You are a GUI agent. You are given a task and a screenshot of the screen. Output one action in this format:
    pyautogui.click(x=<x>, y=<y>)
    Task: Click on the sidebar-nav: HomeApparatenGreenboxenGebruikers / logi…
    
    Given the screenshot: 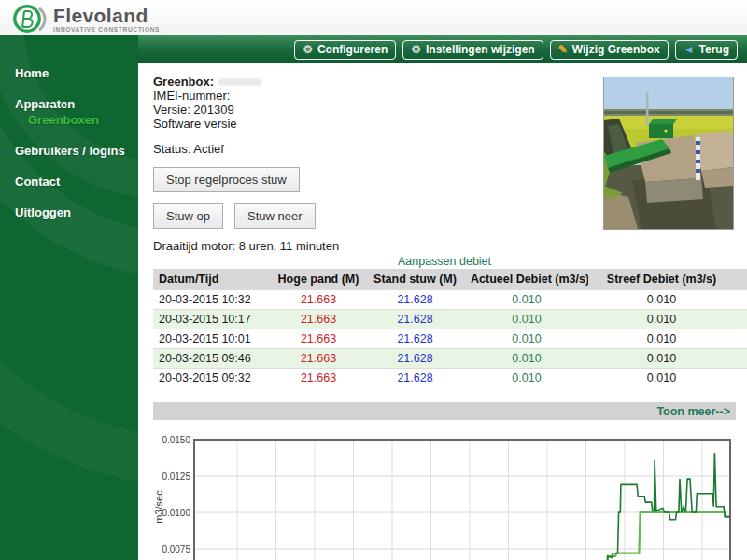 What is the action you would take?
    pyautogui.click(x=69, y=127)
    